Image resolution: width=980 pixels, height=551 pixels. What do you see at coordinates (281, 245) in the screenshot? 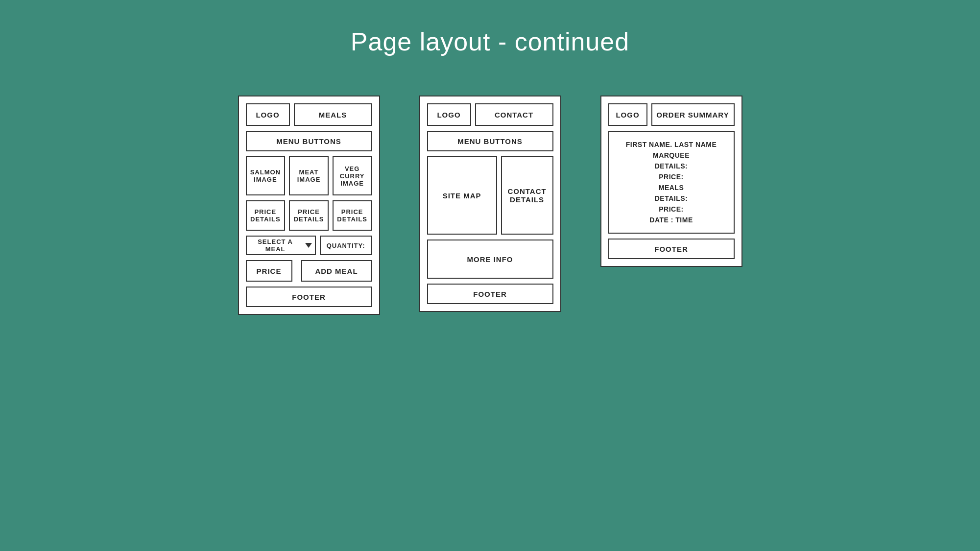
I see `wf1-select-a-meal: SELECT A MEAL` at bounding box center [281, 245].